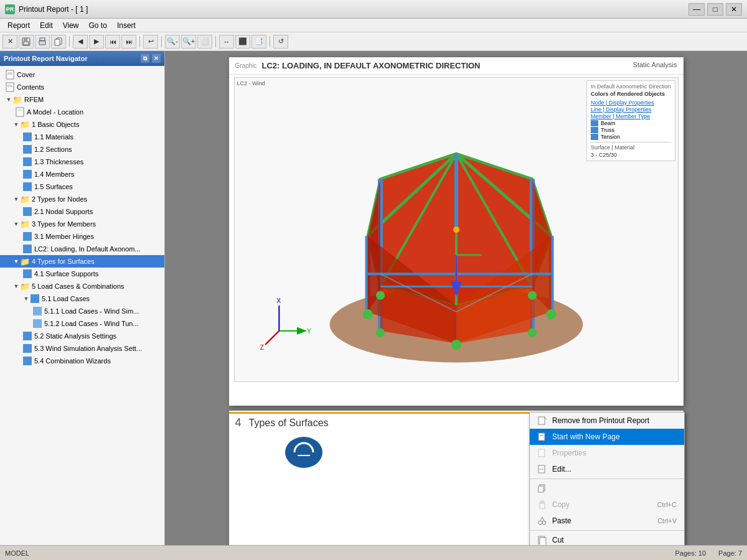 This screenshot has height=560, width=747. What do you see at coordinates (607, 539) in the screenshot?
I see `ctx-clone: Cut` at bounding box center [607, 539].